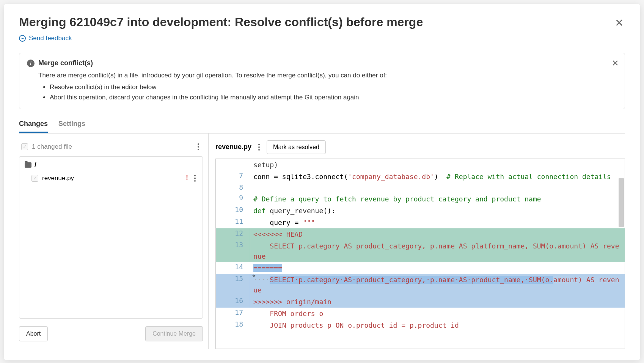 The image size is (644, 363). Describe the element at coordinates (111, 165) in the screenshot. I see `tree-root: /` at that location.